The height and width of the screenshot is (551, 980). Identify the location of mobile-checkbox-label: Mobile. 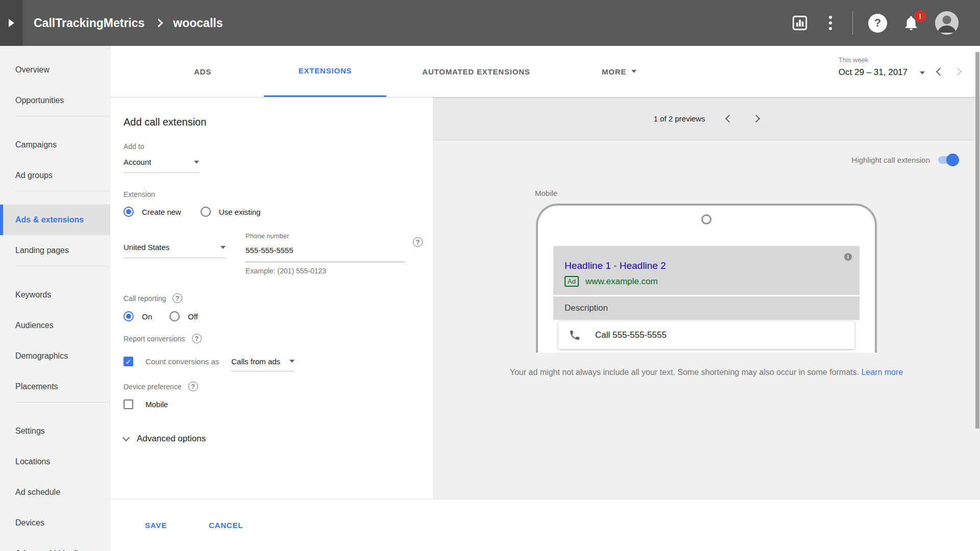
(157, 404).